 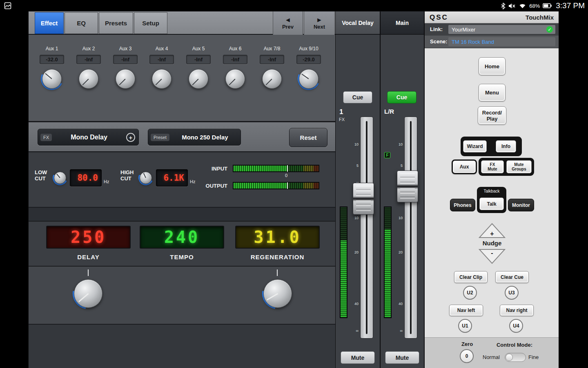 What do you see at coordinates (287, 168) in the screenshot?
I see `meter-zero-tick` at bounding box center [287, 168].